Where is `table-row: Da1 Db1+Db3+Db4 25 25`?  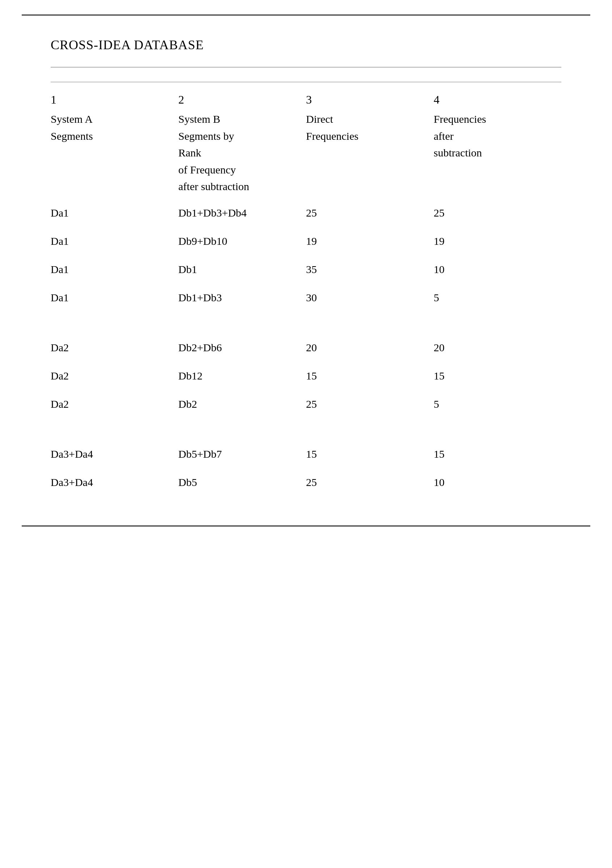 table-row: Da1 Db1+Db3+Db4 25 25 is located at coordinates (306, 213).